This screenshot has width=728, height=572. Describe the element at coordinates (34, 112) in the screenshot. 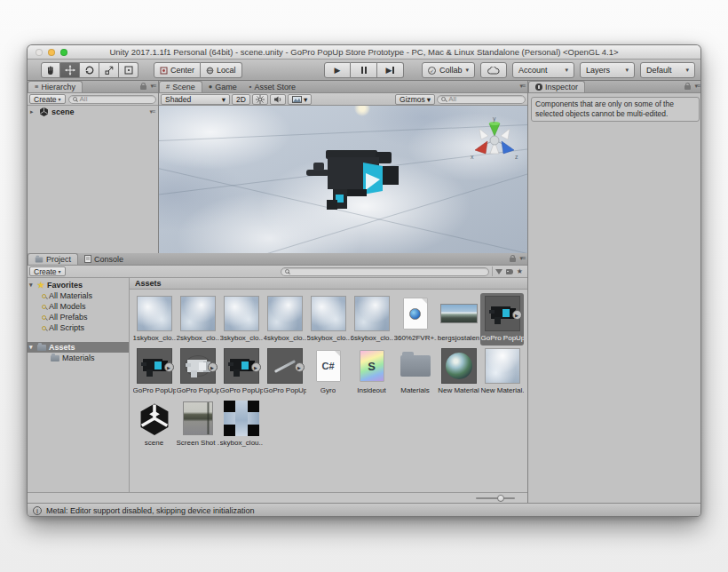

I see `expand-triangle-icon: ▸` at that location.